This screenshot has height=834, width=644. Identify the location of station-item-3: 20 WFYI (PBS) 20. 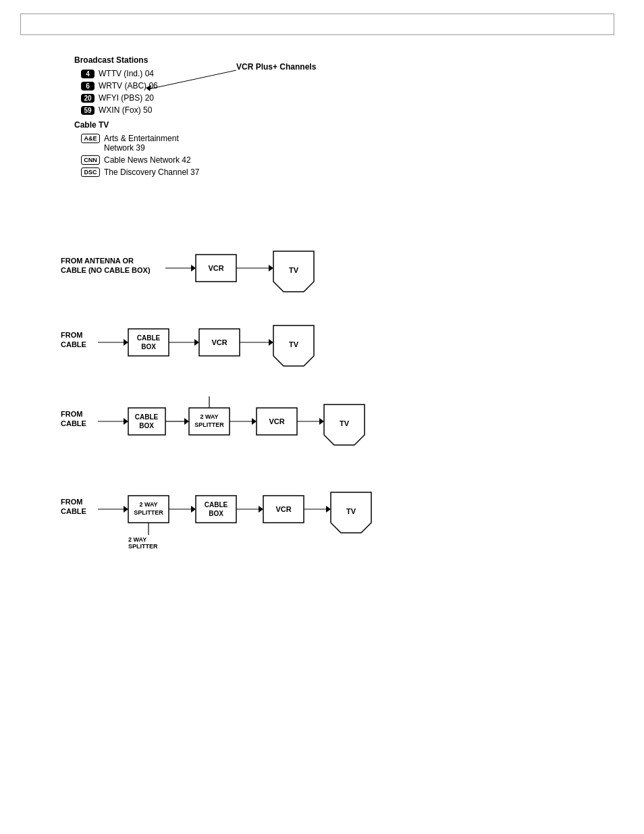
(140, 98).